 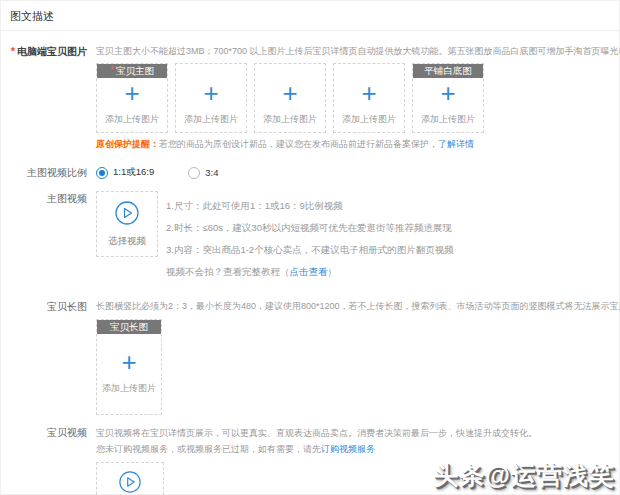 I want to click on select-video-button: 选择视频, so click(x=127, y=224).